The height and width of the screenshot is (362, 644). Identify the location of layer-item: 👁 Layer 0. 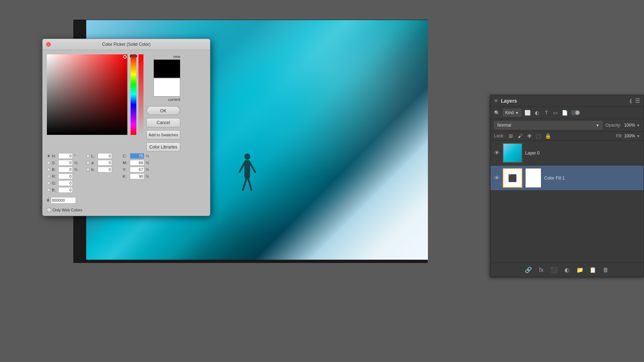
(567, 153).